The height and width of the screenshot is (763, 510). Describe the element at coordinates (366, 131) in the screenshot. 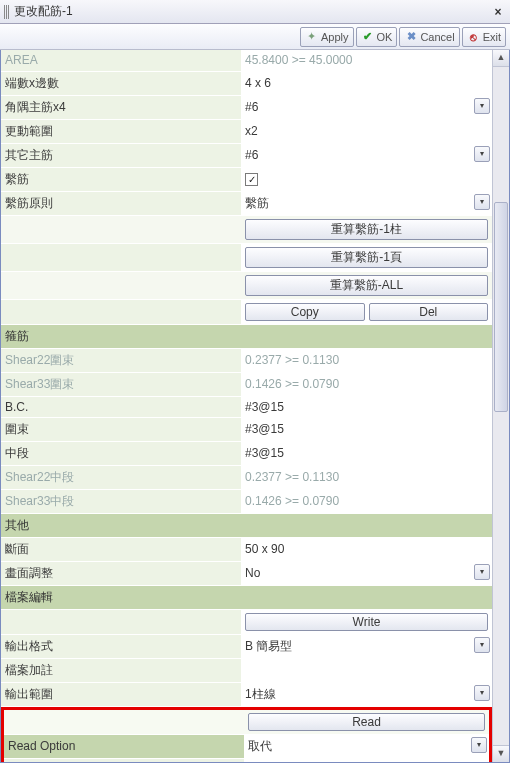

I see `row-gengdong-value: x2` at that location.